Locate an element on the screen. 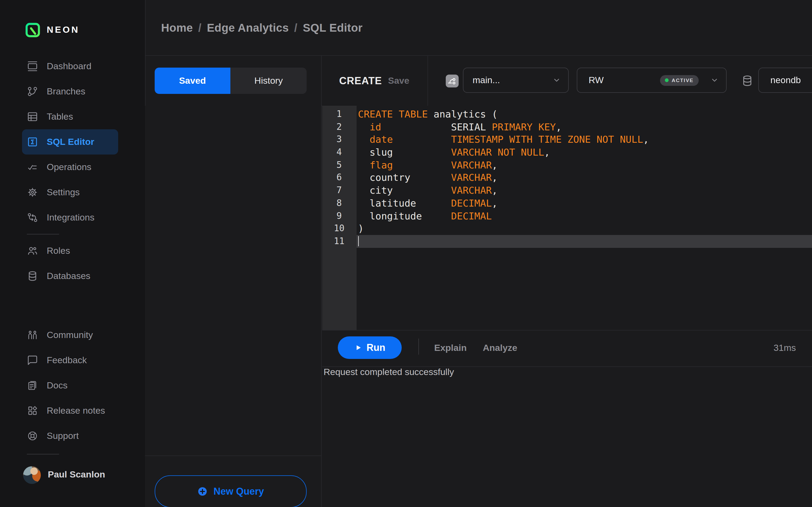 The height and width of the screenshot is (507, 812). line-number: 3 is located at coordinates (339, 139).